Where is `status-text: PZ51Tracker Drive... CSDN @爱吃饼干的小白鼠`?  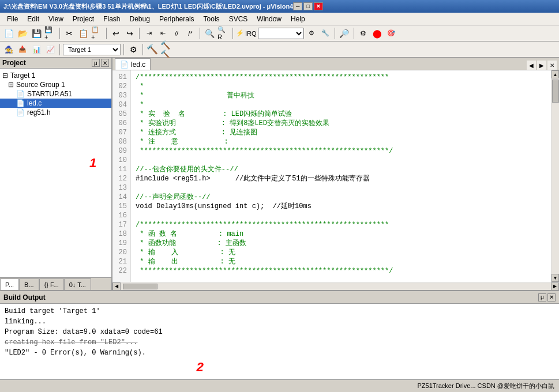
status-text: PZ51Tracker Drive... CSDN @爱吃饼干的小白鼠 is located at coordinates (486, 386).